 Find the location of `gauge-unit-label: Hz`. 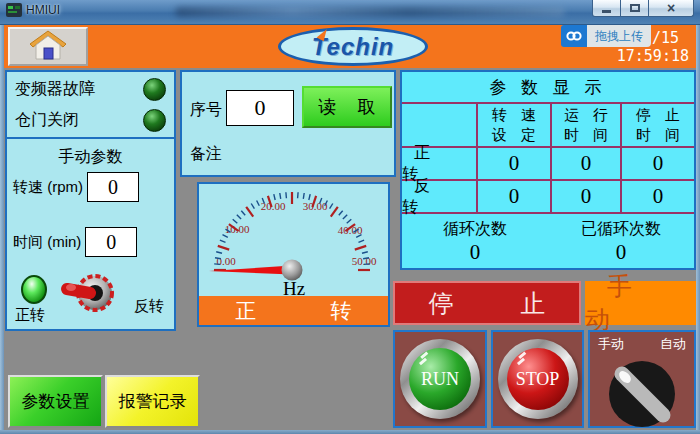

gauge-unit-label: Hz is located at coordinates (294, 288).